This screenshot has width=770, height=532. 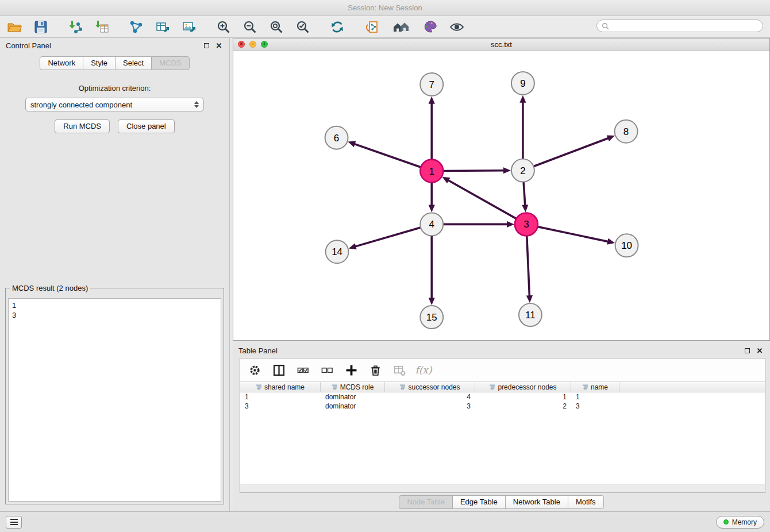 What do you see at coordinates (115, 63) in the screenshot?
I see `control-panel-tabs: NetworkStyleSelectMCDS` at bounding box center [115, 63].